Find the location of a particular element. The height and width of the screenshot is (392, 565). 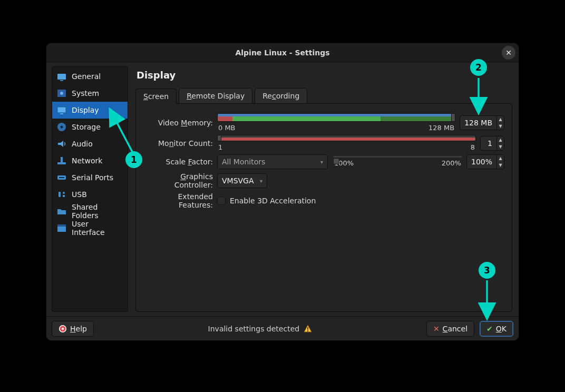

network-icon is located at coordinates (62, 161).